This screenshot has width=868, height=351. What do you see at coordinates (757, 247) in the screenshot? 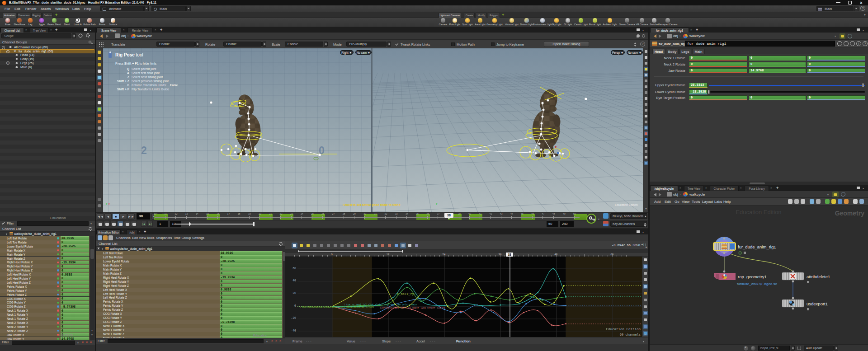
I see `svg-text: fur_dude_anim_rig1` at bounding box center [757, 247].